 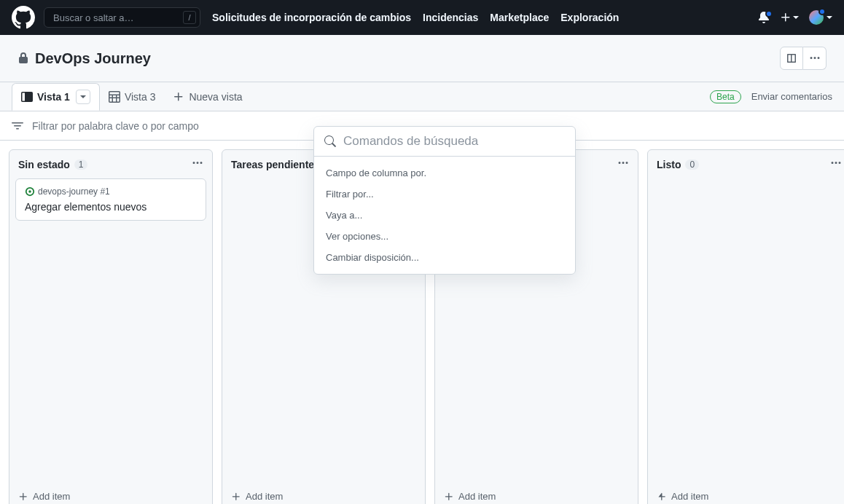 I want to click on header-actions, so click(x=795, y=17).